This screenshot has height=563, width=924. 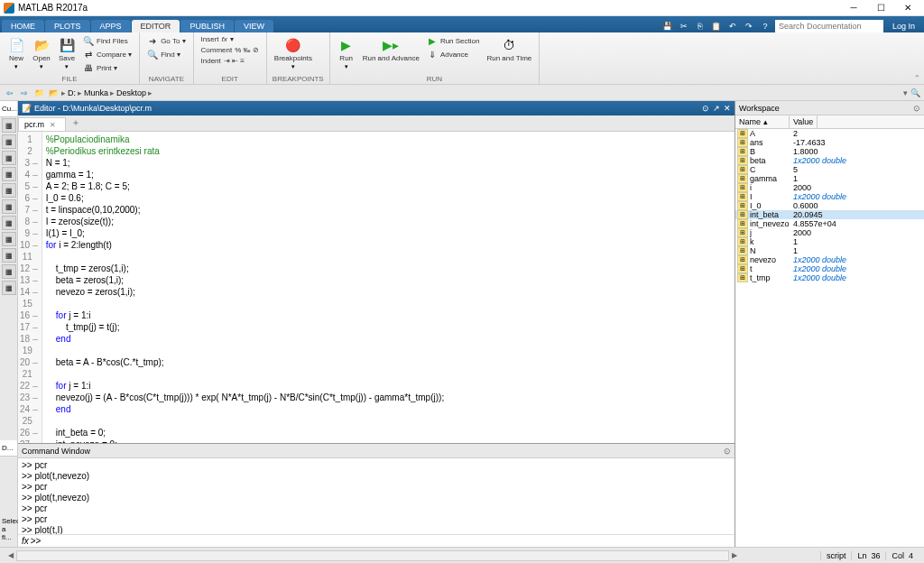 What do you see at coordinates (830, 170) in the screenshot?
I see `workspace-var-C: ⊞C5` at bounding box center [830, 170].